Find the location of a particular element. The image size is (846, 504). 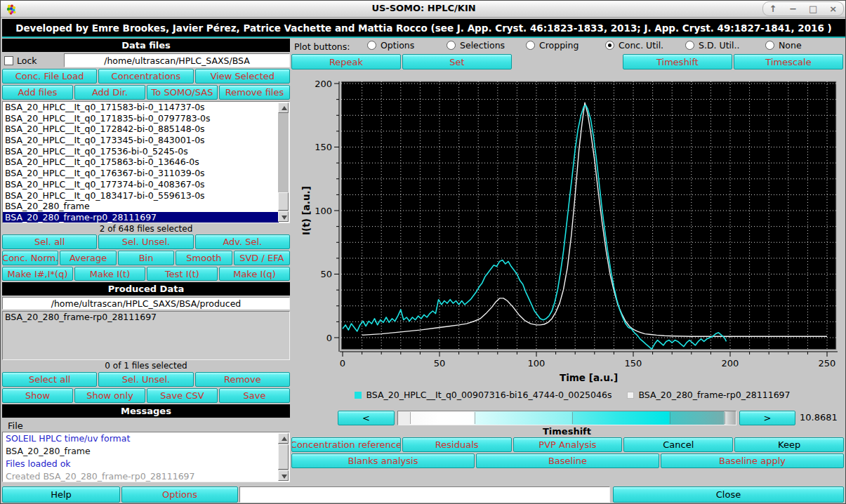

add-files-button: Add files is located at coordinates (38, 93).